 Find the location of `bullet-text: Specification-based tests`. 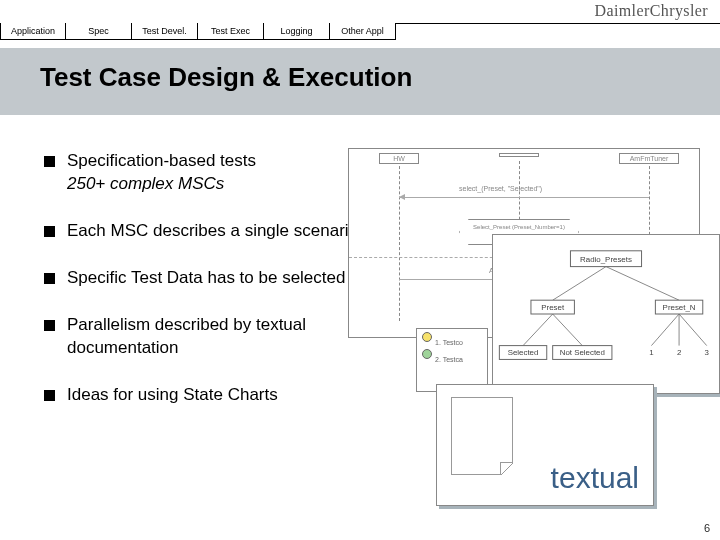

bullet-text: Specification-based tests is located at coordinates (162, 160).